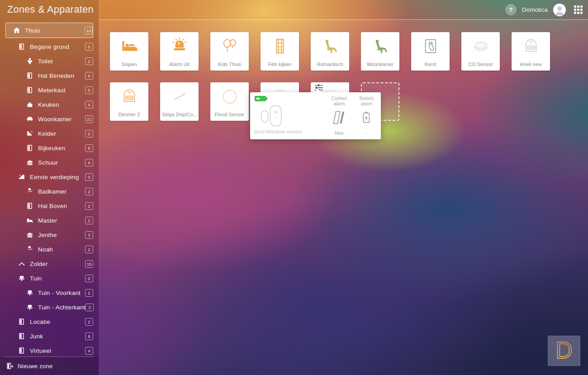 This screenshot has width=588, height=375. I want to click on tile-flood-sensor: Flood Sensor, so click(230, 101).